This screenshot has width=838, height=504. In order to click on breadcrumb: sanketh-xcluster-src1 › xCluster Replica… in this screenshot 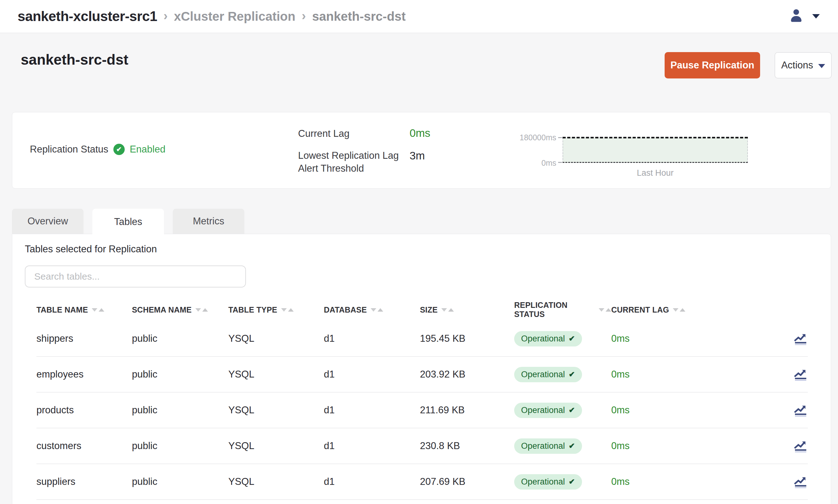, I will do `click(212, 16)`.